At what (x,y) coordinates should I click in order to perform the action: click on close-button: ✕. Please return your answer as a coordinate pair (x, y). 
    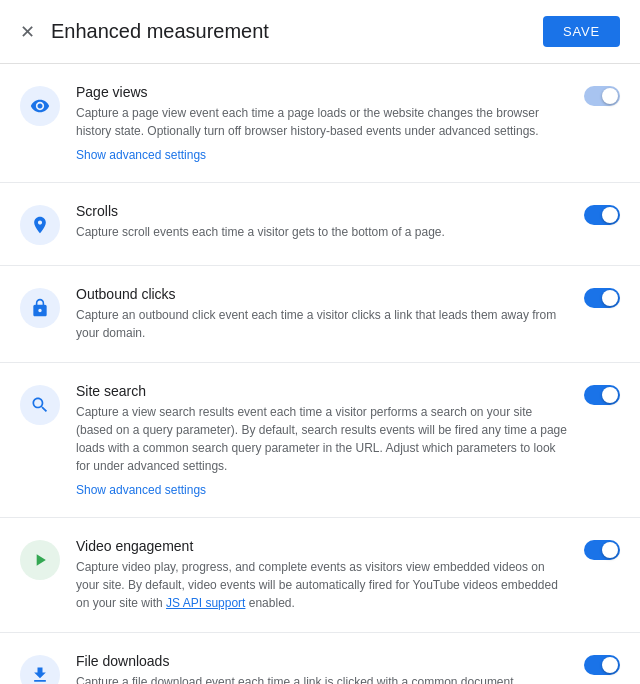
    Looking at the image, I should click on (28, 32).